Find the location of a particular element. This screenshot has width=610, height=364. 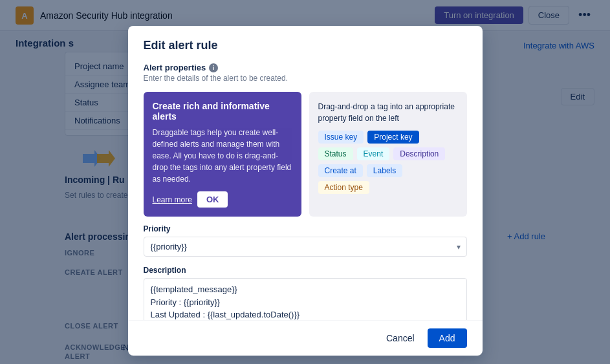

tag-create-at: Create at is located at coordinates (340, 171).